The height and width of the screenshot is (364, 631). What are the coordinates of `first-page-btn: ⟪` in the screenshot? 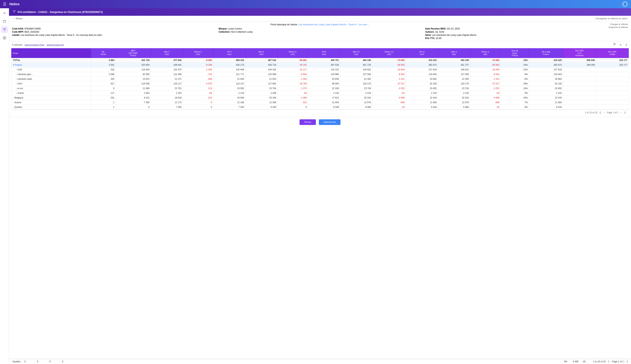 It's located at (600, 112).